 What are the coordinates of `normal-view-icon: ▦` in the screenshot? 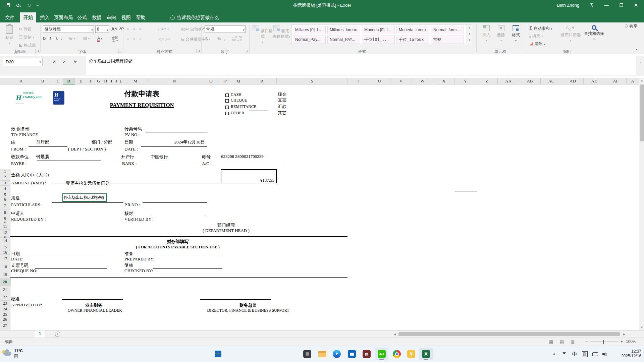 It's located at (551, 342).